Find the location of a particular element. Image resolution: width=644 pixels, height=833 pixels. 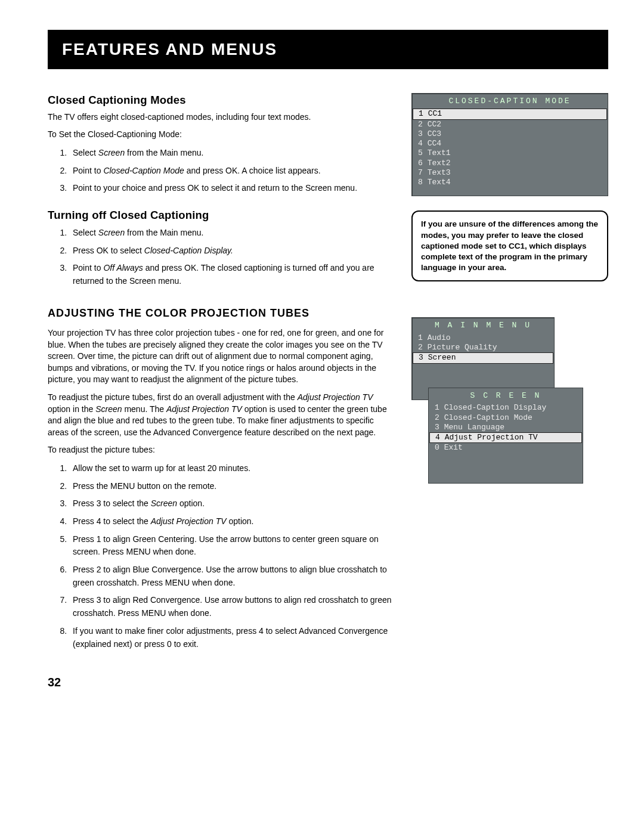

list-item: Point to your choice and press OK to sel… is located at coordinates (231, 188).